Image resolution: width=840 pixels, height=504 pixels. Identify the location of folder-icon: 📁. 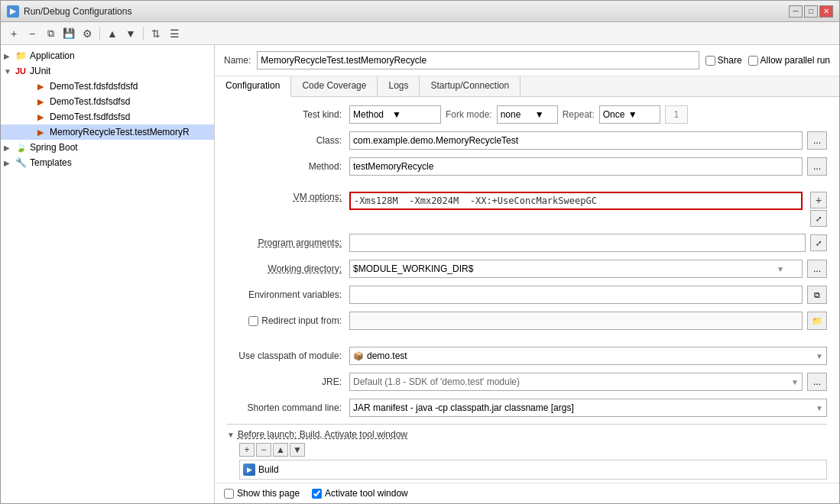
(21, 56).